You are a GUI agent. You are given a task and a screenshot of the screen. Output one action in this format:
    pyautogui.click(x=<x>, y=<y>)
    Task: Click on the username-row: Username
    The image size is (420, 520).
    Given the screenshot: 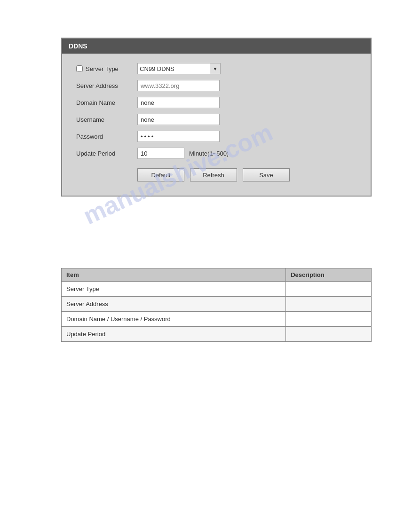 What is the action you would take?
    pyautogui.click(x=216, y=119)
    